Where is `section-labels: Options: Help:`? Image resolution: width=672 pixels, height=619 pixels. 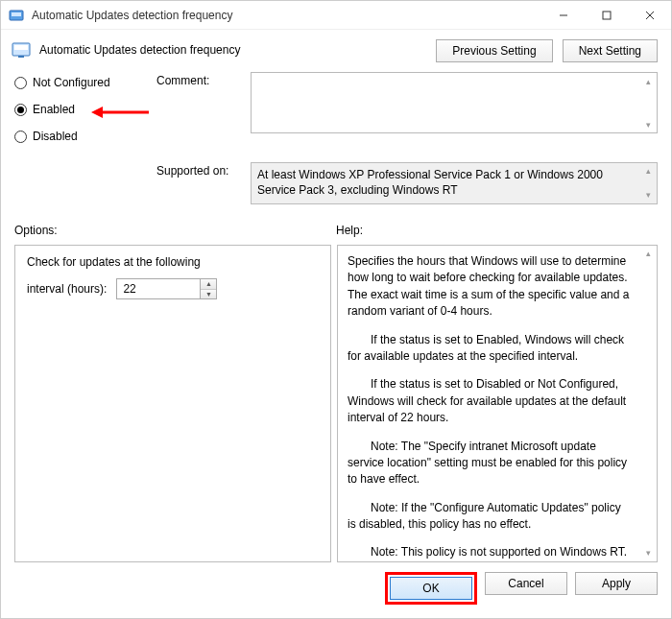
section-labels: Options: Help: is located at coordinates (336, 223).